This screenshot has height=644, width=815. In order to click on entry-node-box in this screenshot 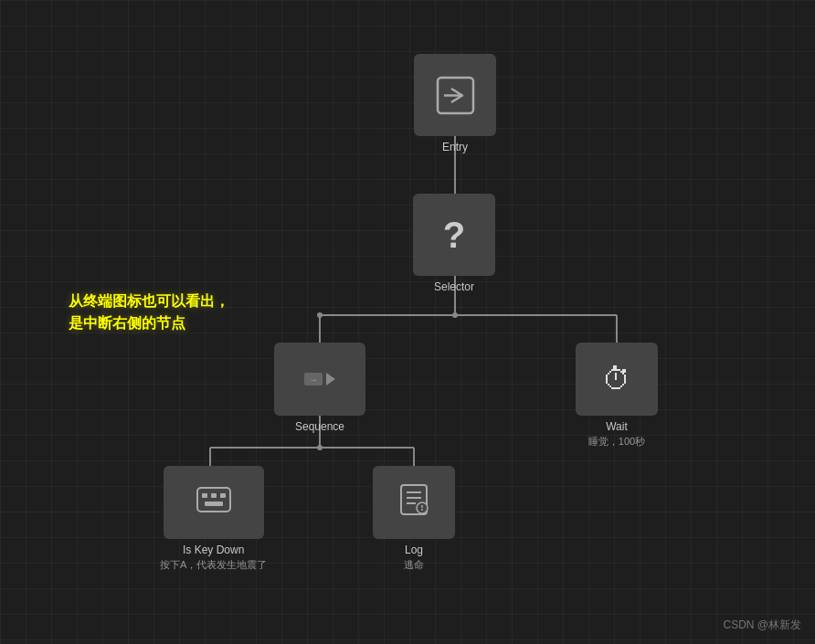, I will do `click(455, 95)`.